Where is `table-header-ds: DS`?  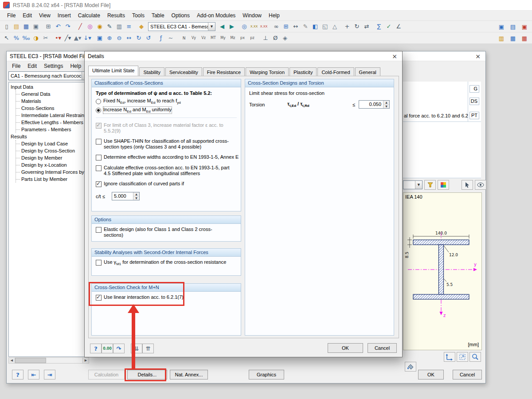
table-header-ds: DS is located at coordinates (474, 101).